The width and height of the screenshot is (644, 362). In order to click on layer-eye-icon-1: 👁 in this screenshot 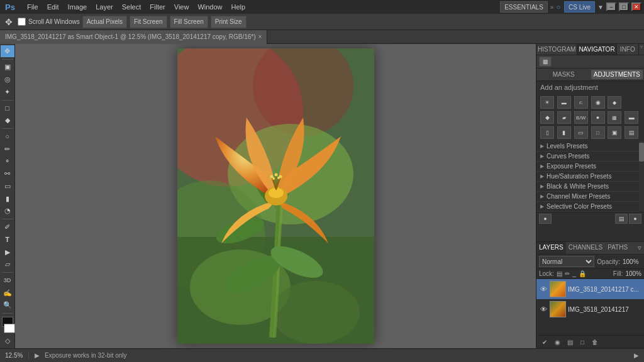, I will do `click(543, 309)`.